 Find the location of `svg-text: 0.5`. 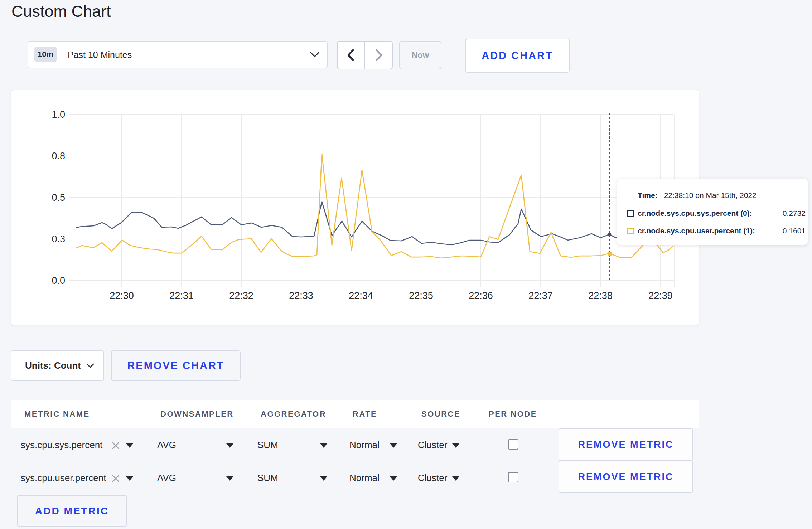

svg-text: 0.5 is located at coordinates (58, 198).